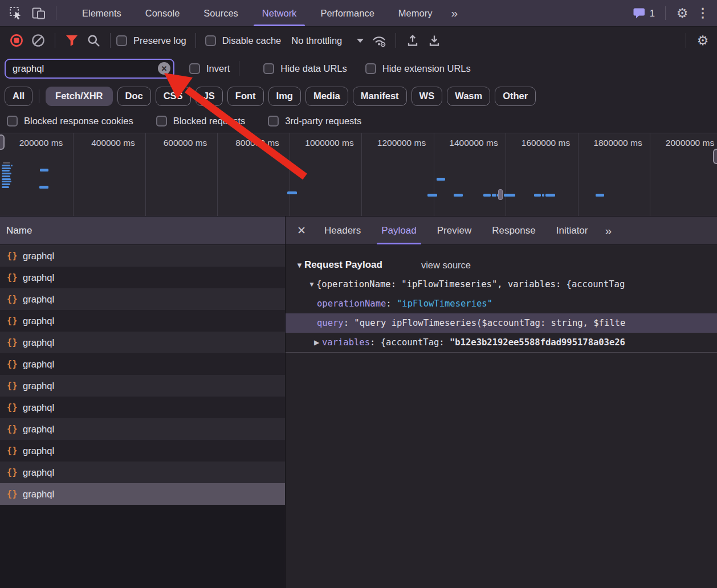 The width and height of the screenshot is (717, 588). Describe the element at coordinates (312, 284) in the screenshot. I see `expand-triangle-icon: ▼` at that location.